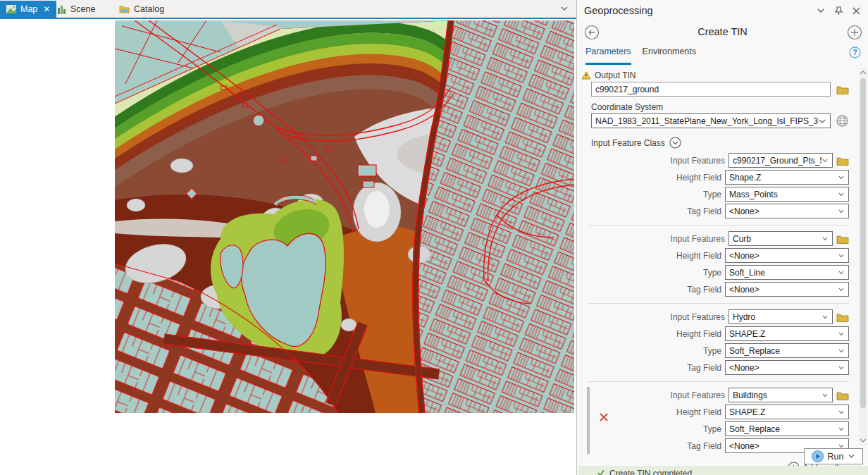 The image size is (868, 475). Describe the element at coordinates (149, 9) in the screenshot. I see `tab-catalog-label: Catalog` at that location.